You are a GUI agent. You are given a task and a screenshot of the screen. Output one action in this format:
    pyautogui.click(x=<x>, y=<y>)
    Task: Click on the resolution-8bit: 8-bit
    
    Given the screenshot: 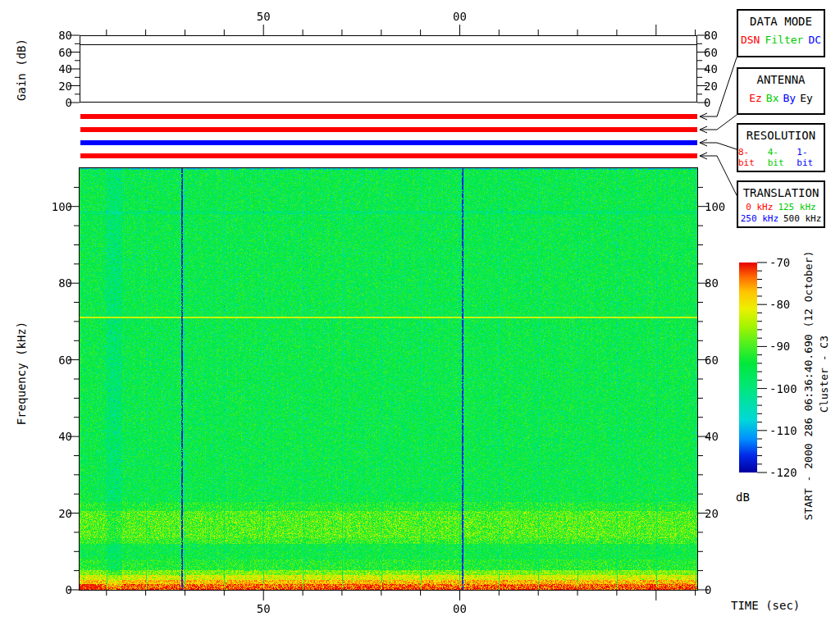 What is the action you would take?
    pyautogui.click(x=751, y=158)
    